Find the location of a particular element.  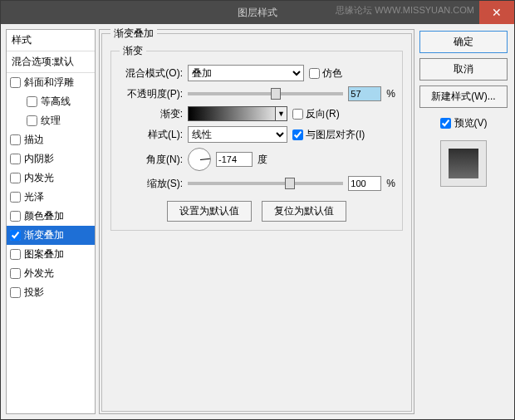

style-item-label: 颜色叠加 is located at coordinates (44, 216).